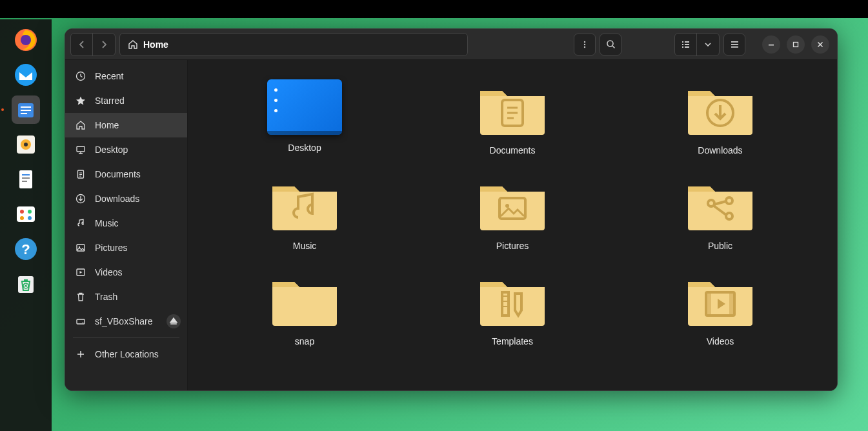  Describe the element at coordinates (81, 101) in the screenshot. I see `star-icon` at that location.